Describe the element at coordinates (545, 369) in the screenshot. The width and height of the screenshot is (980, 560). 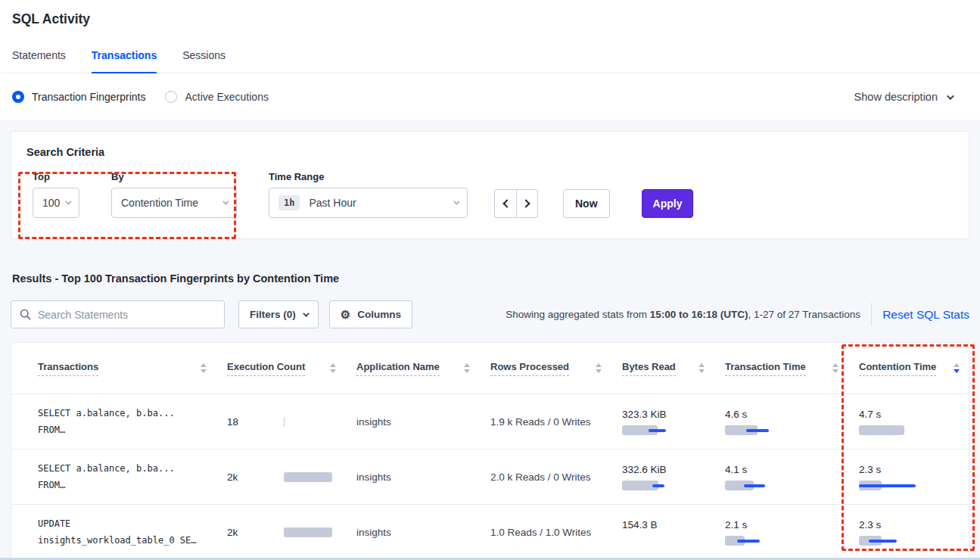
I see `column-header-rows-processed: Rows Processed` at that location.